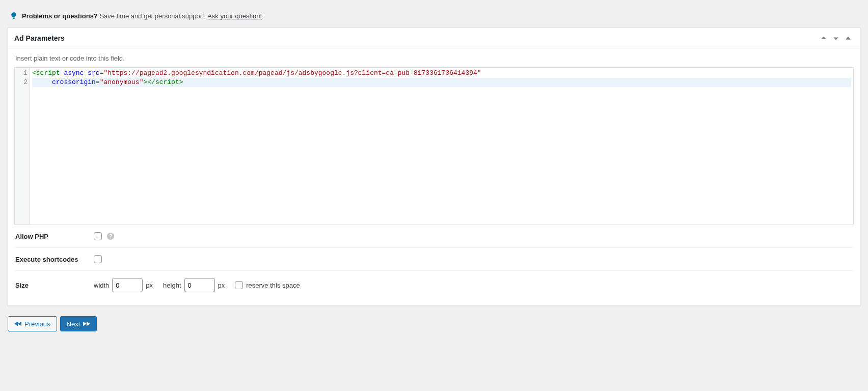  I want to click on chevron-up-icon, so click(824, 38).